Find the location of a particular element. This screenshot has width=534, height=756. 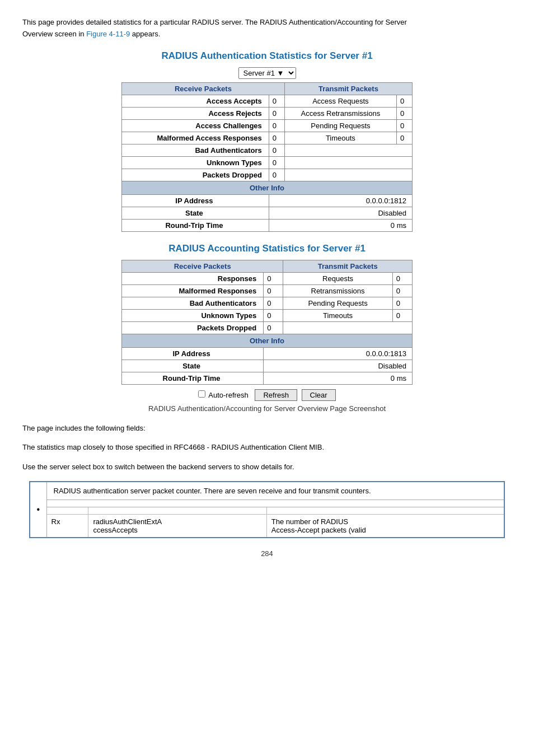

packets-dropped-label: Packets Dropped is located at coordinates (196, 175).